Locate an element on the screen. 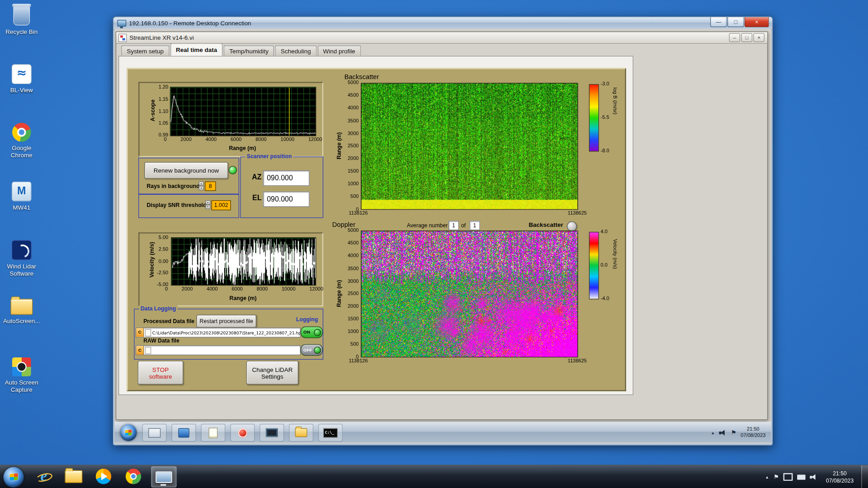 Image resolution: width=868 pixels, height=488 pixels. tab-temp-humidity: Temp/humidity is located at coordinates (249, 51).